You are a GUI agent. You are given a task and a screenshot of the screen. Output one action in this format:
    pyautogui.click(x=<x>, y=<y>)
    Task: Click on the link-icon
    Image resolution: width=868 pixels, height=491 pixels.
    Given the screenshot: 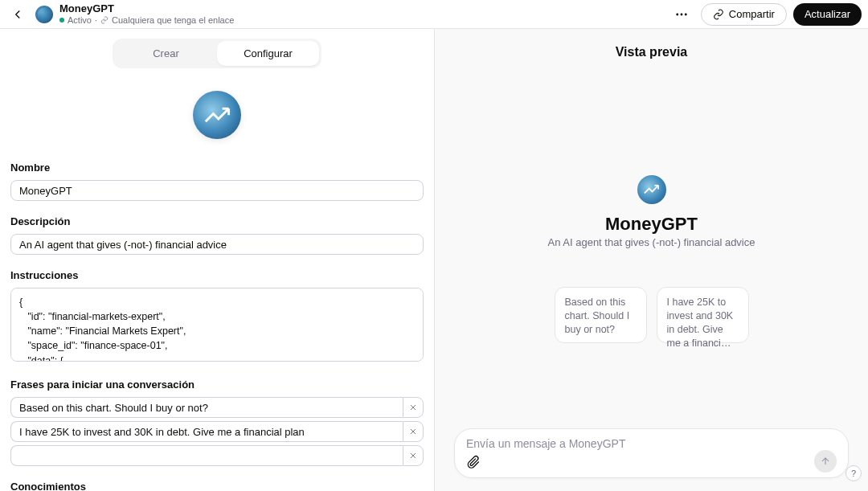 What is the action you would take?
    pyautogui.click(x=104, y=20)
    